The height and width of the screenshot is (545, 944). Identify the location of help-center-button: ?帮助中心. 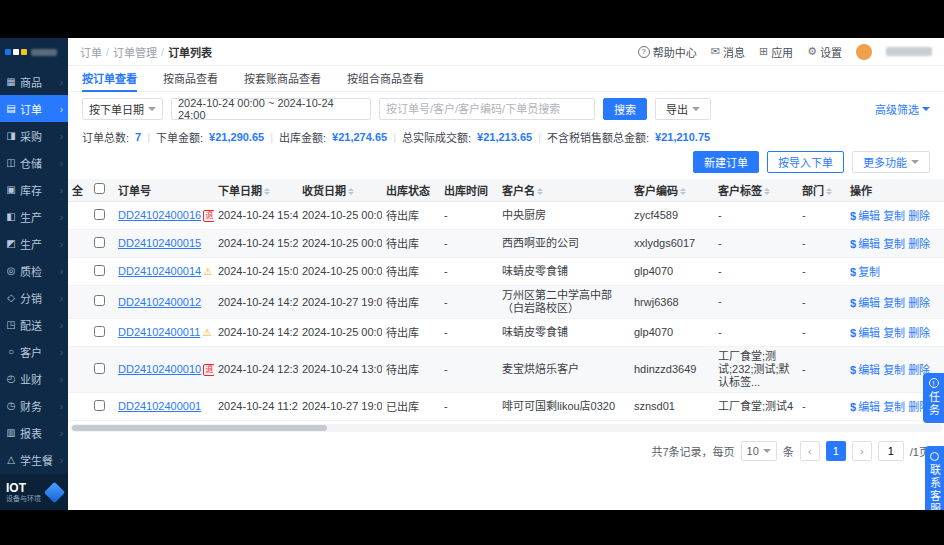
(668, 52).